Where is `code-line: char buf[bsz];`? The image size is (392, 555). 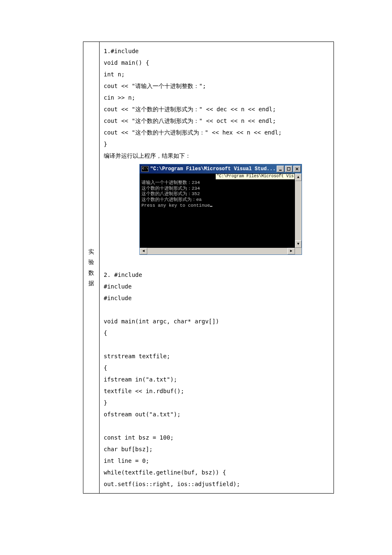
code-line: char buf[bsz]; is located at coordinates (217, 449).